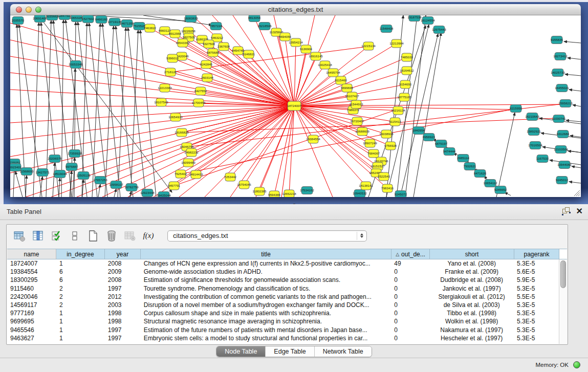  What do you see at coordinates (472, 254) in the screenshot?
I see `column-header-short: short` at bounding box center [472, 254].